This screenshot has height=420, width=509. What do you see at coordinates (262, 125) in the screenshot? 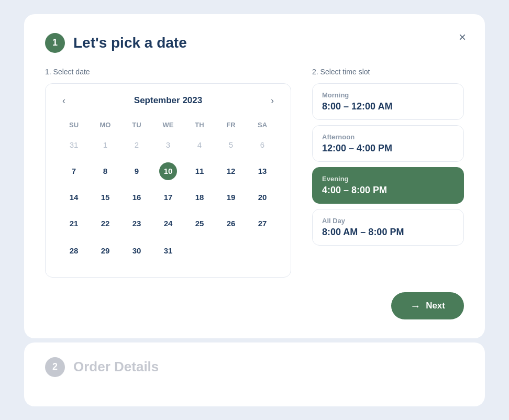
I see `weekday-sa: SA` at bounding box center [262, 125].